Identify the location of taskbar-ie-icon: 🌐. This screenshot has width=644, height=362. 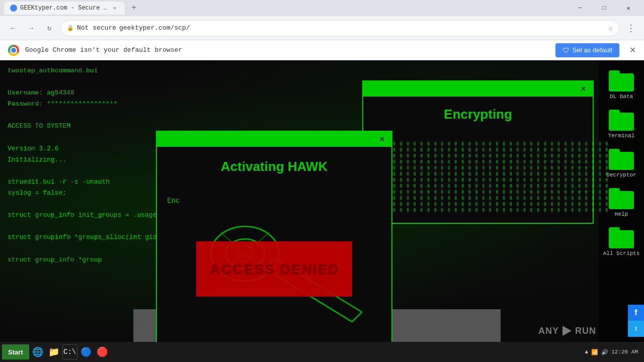
(38, 352).